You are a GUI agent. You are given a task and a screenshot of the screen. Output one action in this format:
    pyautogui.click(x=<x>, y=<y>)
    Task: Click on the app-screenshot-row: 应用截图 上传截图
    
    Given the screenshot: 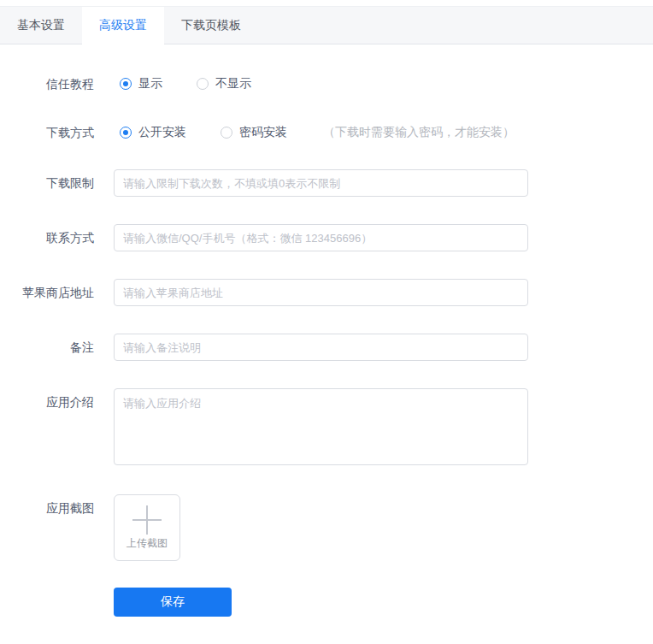 What is the action you would take?
    pyautogui.click(x=326, y=528)
    